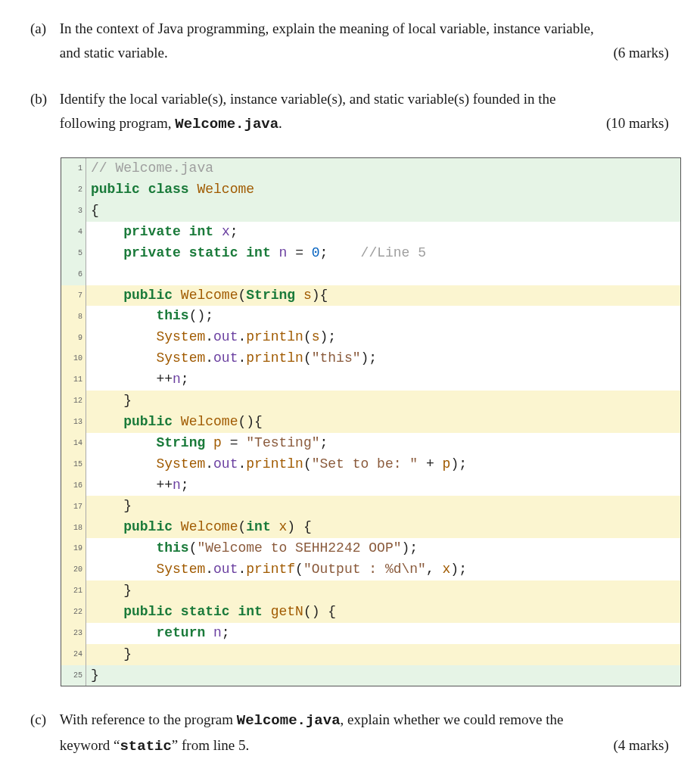 The width and height of the screenshot is (700, 775). I want to click on code-token: ++, so click(164, 485).